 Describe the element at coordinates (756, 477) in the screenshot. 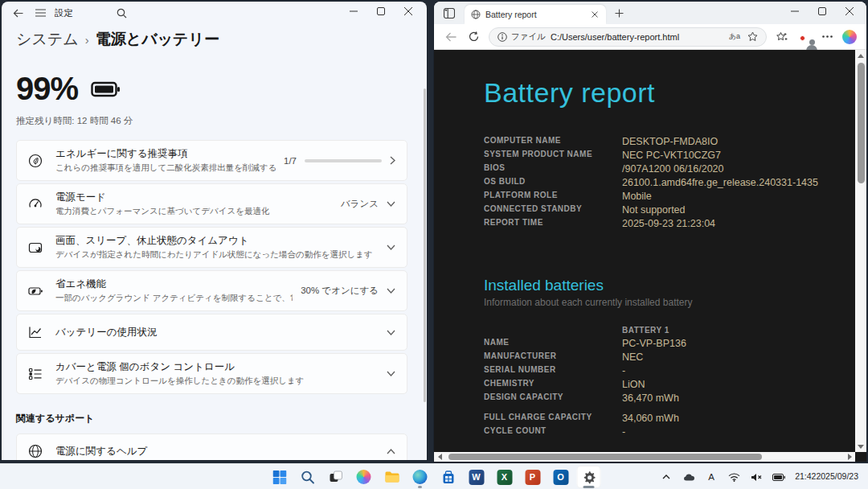

I see `volume-muted-icon` at that location.